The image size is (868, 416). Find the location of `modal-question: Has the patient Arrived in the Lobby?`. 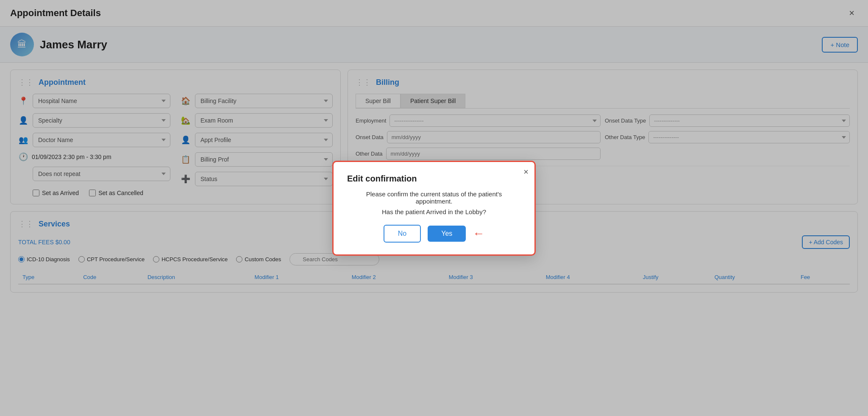

modal-question: Has the patient Arrived in the Lobby? is located at coordinates (434, 212).